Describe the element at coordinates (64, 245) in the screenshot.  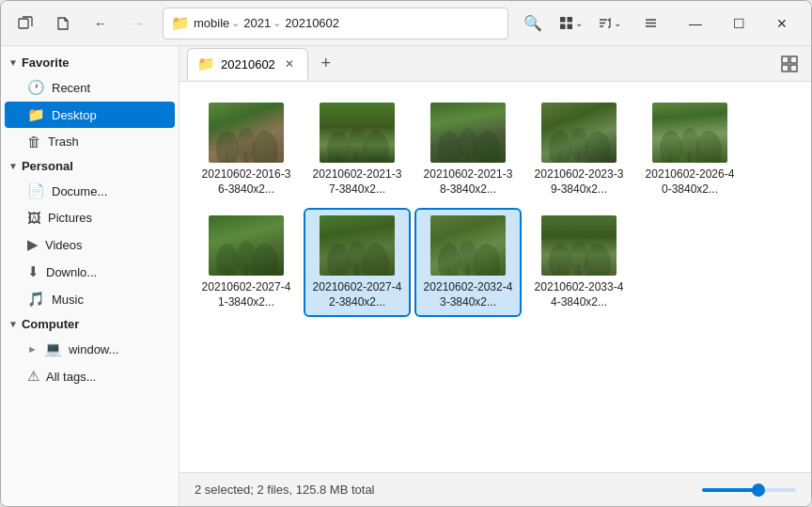
I see `sidebar-item-label: Videos` at that location.